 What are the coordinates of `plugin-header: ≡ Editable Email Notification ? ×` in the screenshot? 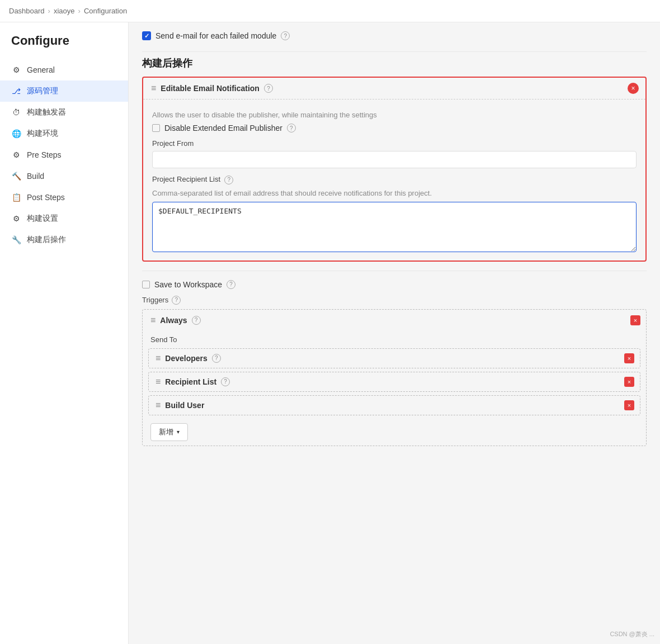 It's located at (394, 88).